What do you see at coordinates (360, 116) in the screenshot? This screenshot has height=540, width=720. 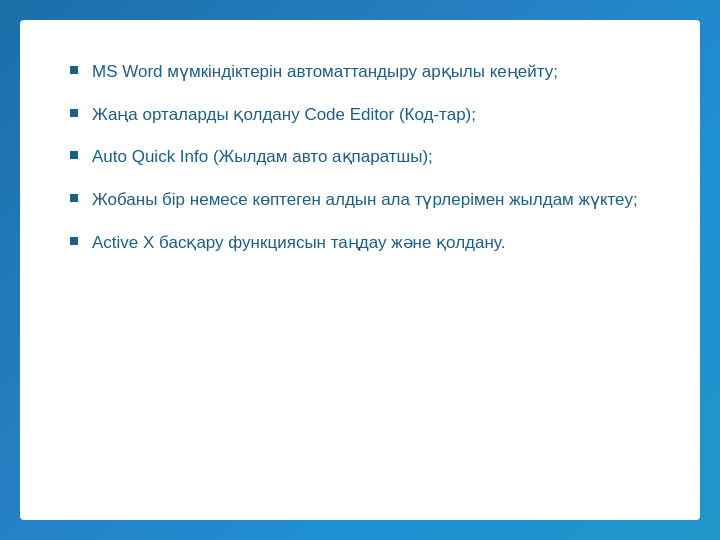 I see `list-item: Жаңа орталарды қолдану Code Editor (Код-…` at bounding box center [360, 116].